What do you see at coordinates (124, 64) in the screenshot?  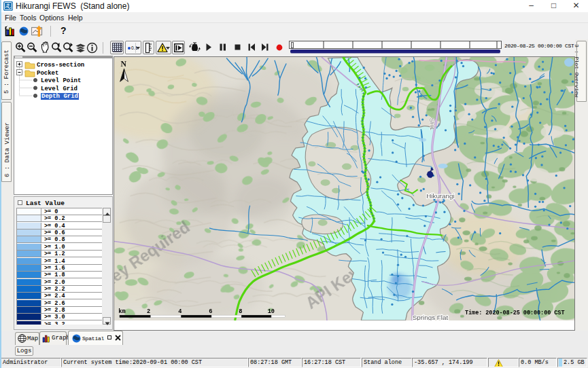 I see `svg-text: N` at bounding box center [124, 64].